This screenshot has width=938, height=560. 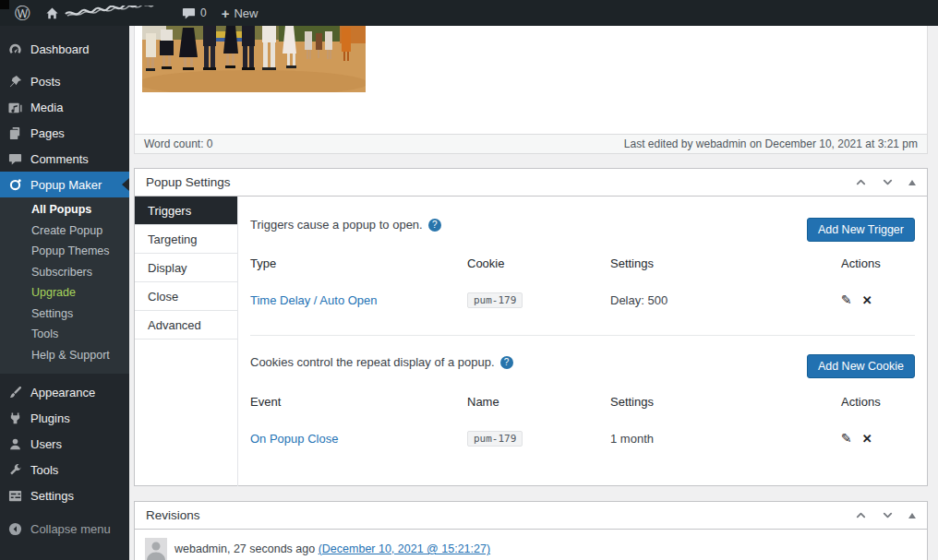 I want to click on active-menu-arrow, so click(x=126, y=185).